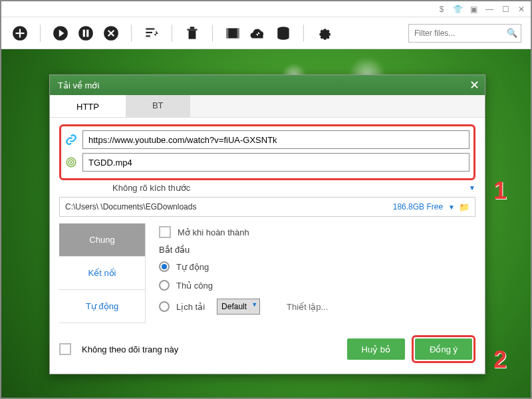 This screenshot has width=532, height=399. I want to click on play-icon, so click(61, 33).